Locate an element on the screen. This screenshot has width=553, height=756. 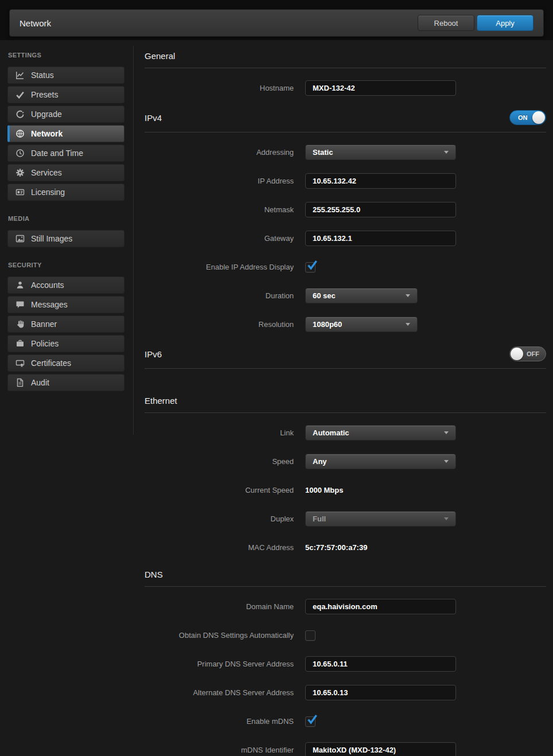
link-dropdown: Automatic is located at coordinates (381, 432).